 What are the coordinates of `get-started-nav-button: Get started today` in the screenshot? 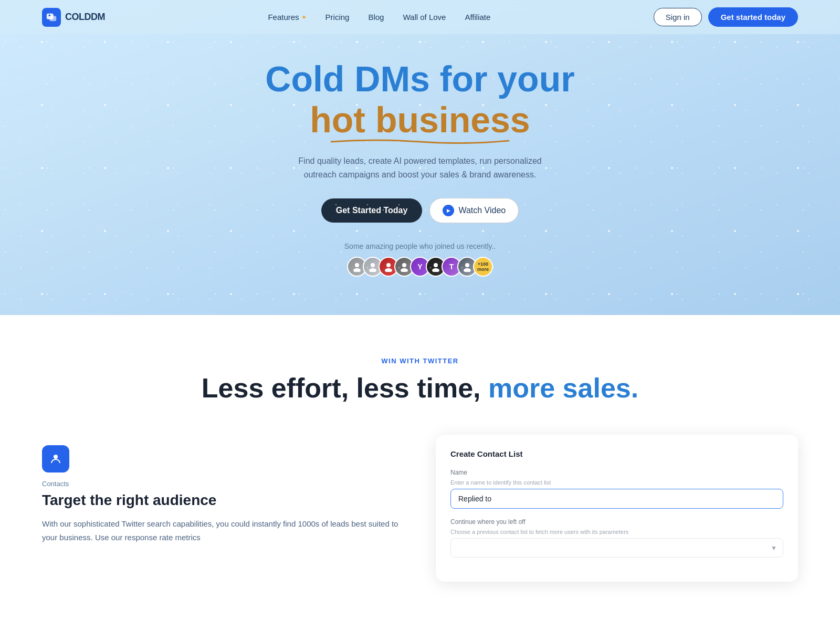 It's located at (753, 17).